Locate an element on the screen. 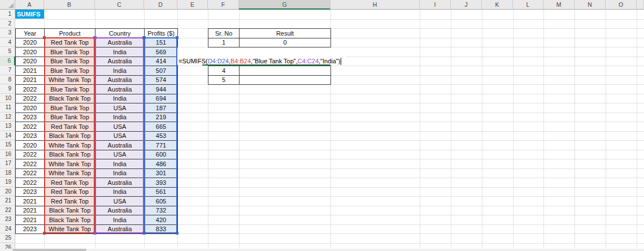 Image resolution: width=644 pixels, height=251 pixels. formula-segment: =SUMIFS( is located at coordinates (193, 61).